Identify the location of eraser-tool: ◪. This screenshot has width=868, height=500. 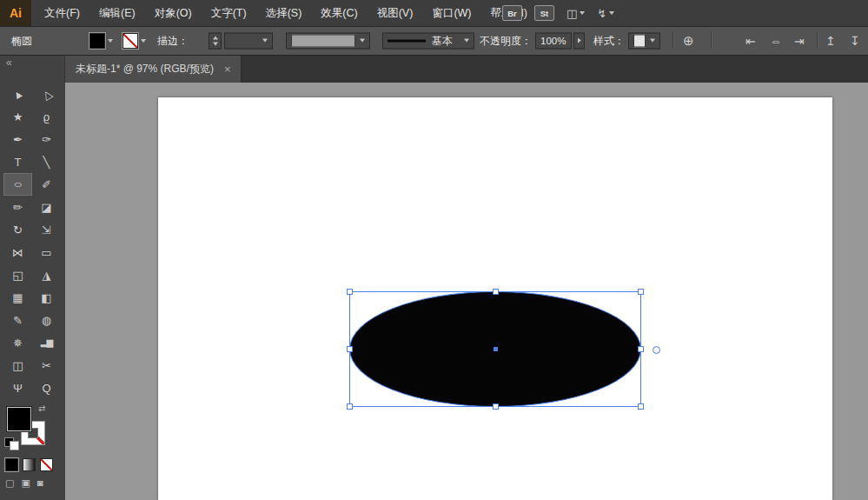
(47, 207).